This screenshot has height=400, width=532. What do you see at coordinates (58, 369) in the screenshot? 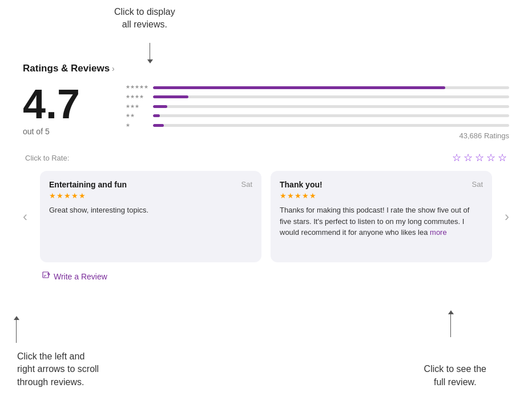
I see `annotation-bottom-left: Click the left and right arrows to scrol…` at bounding box center [58, 369].